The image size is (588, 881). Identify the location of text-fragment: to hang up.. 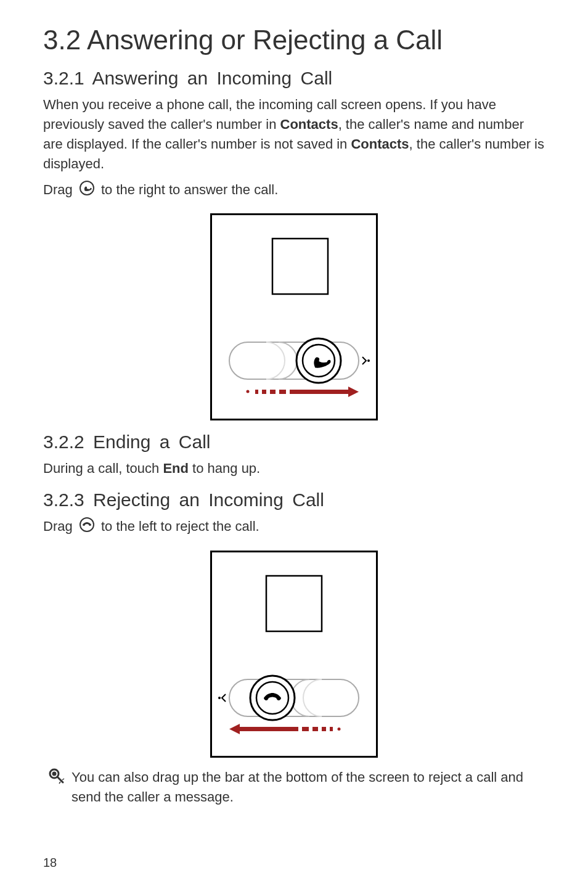
(224, 469).